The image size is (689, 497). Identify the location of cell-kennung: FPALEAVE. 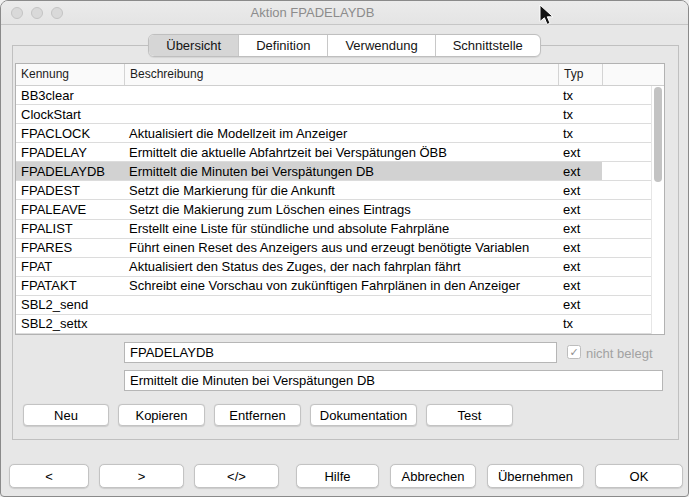
(70, 209).